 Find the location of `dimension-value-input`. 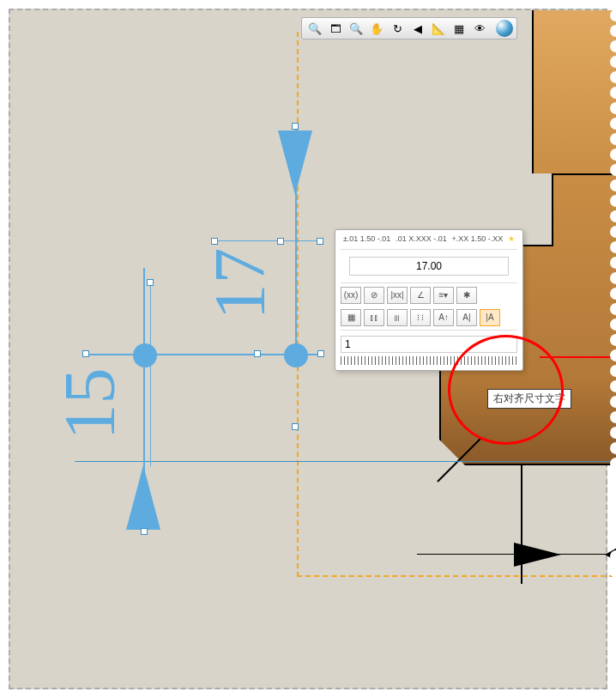

dimension-value-input is located at coordinates (429, 266).